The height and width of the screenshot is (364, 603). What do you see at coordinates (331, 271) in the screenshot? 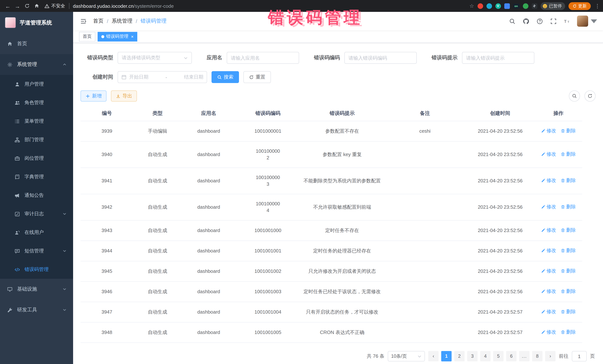
I see `table-row: 3945自动生成dashboard1001001002只允许修改为开启或者关闭状…` at bounding box center [331, 271].